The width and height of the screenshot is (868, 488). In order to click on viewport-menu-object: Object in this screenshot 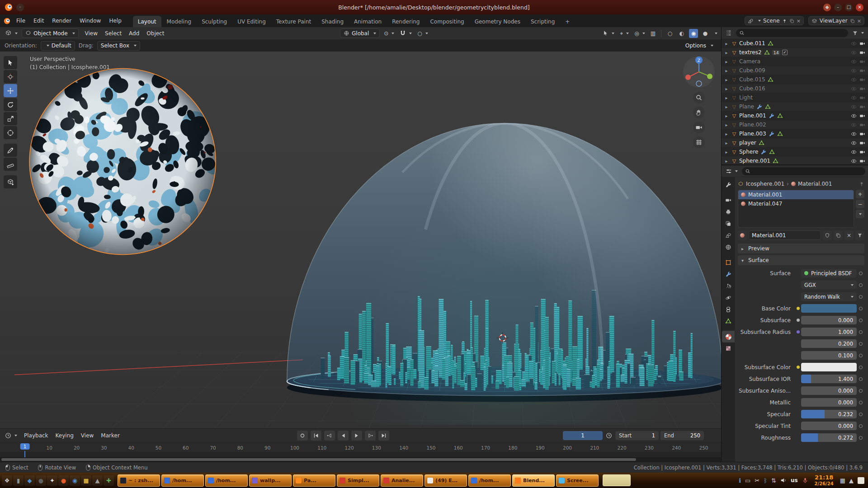, I will do `click(156, 33)`.